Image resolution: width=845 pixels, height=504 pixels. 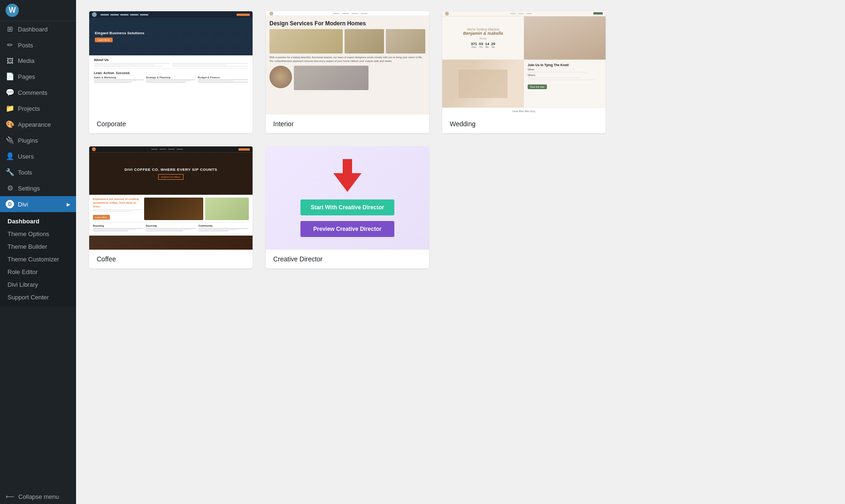 I want to click on sidebar: W ⊞ Dashboard ✏ Posts 🖼 Media 📄 Pages 💬 …, so click(x=38, y=252).